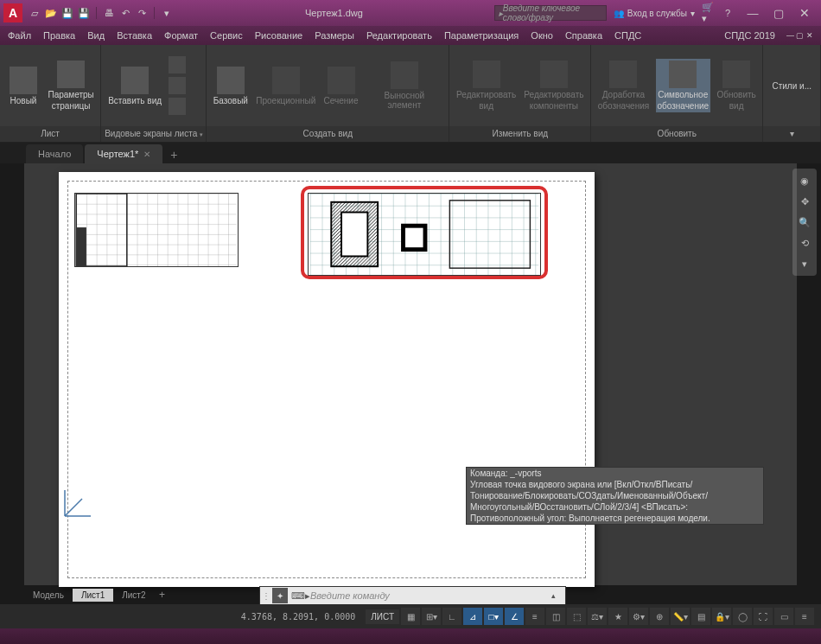 The height and width of the screenshot is (644, 821). Describe the element at coordinates (59, 35) in the screenshot. I see `menu-правка: Правка` at that location.